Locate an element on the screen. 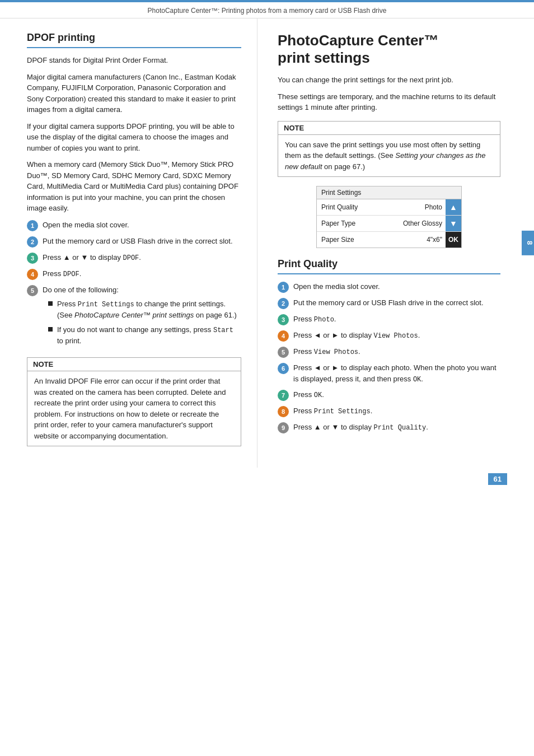  pq-step-2: 2 Put the memory card or USB Flash drive… is located at coordinates (389, 304).